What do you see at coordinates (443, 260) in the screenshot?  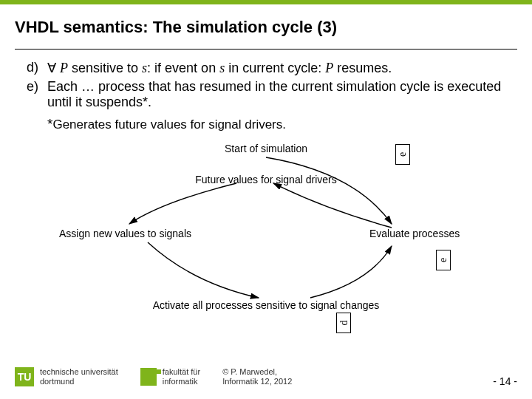 I see `callout-e2: e` at bounding box center [443, 260].